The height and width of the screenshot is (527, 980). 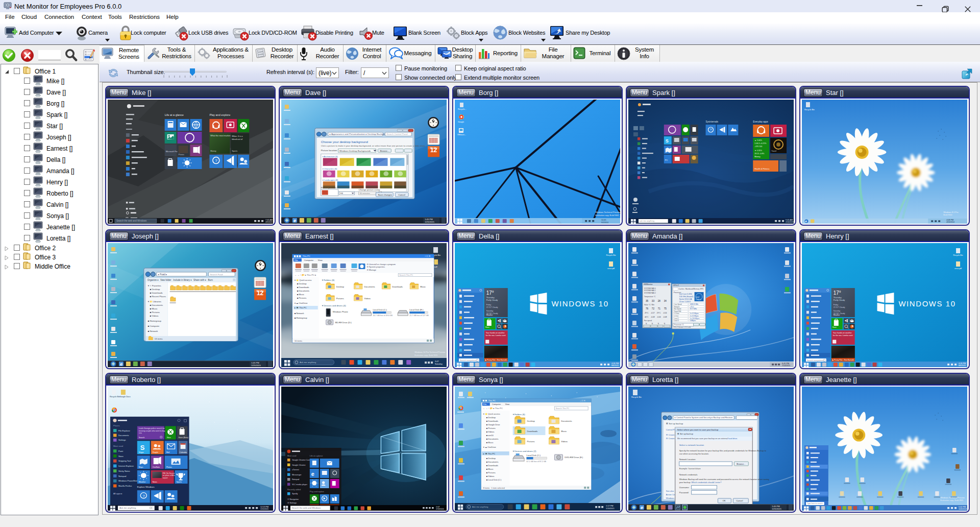 I want to click on svg-text: 🛠 Set up backup, so click(x=685, y=434).